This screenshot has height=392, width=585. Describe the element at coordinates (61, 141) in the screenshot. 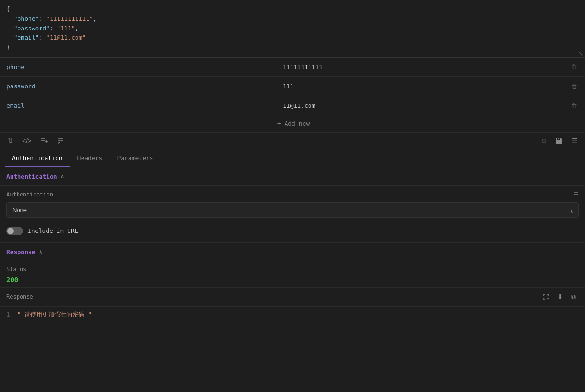

I see `check-lines-icon` at that location.